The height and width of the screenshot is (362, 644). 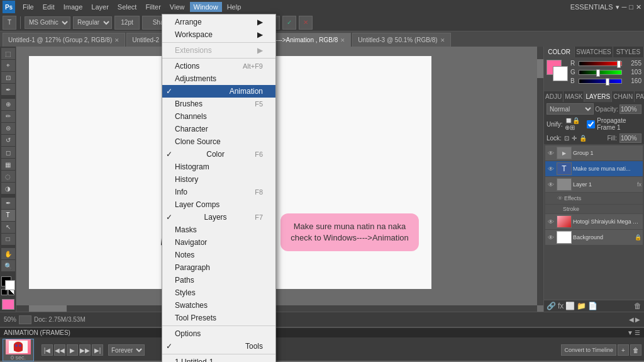 I want to click on tool-history: ↺, so click(x=8, y=140).